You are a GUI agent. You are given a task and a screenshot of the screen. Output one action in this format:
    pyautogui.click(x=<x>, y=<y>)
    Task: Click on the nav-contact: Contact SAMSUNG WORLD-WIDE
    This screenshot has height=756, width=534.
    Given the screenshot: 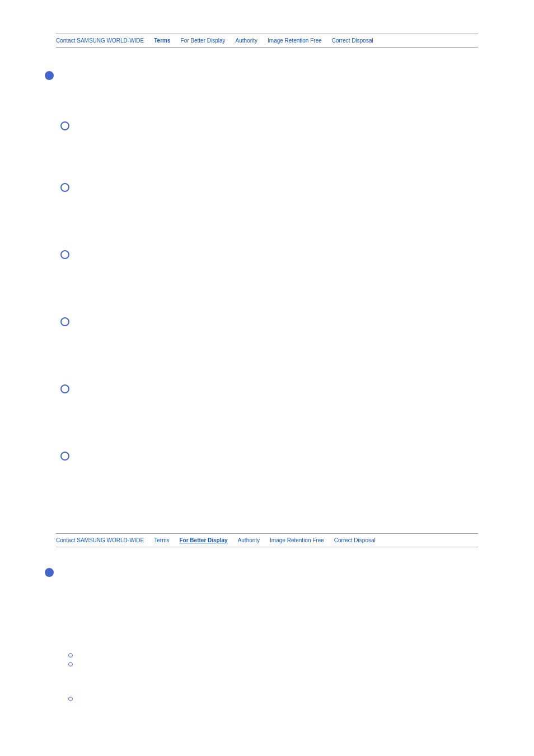 What is the action you would take?
    pyautogui.click(x=100, y=40)
    